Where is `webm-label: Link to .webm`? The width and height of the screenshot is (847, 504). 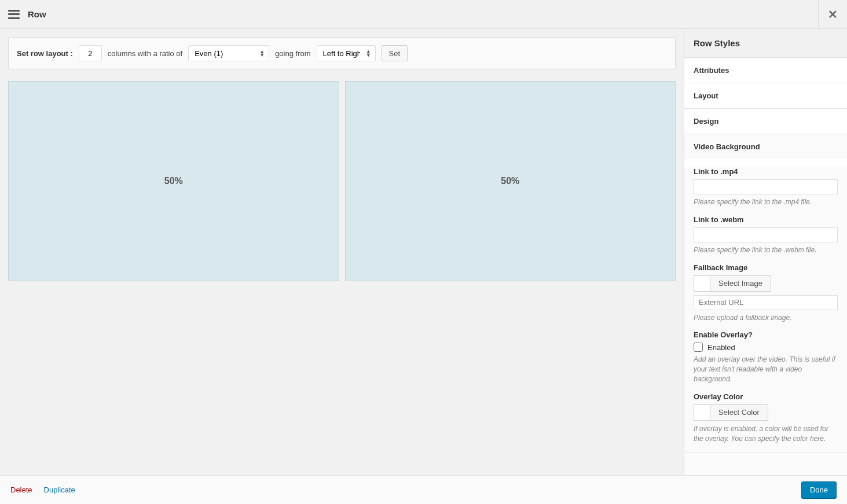 webm-label: Link to .webm is located at coordinates (765, 220).